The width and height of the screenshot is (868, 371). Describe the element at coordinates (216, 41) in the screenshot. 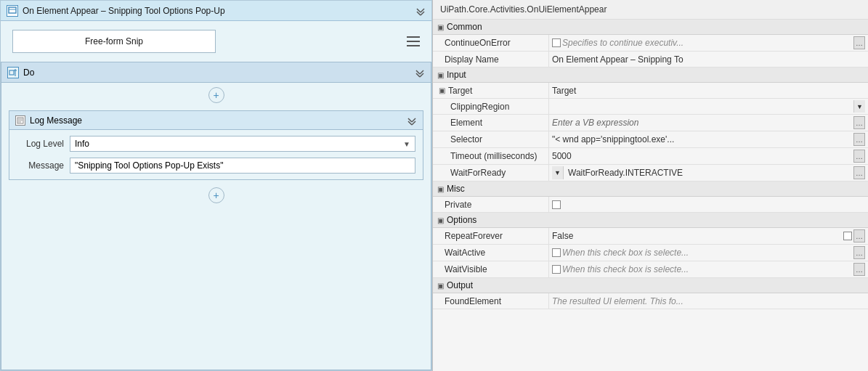

I see `snip-container: Free-form Snip` at that location.